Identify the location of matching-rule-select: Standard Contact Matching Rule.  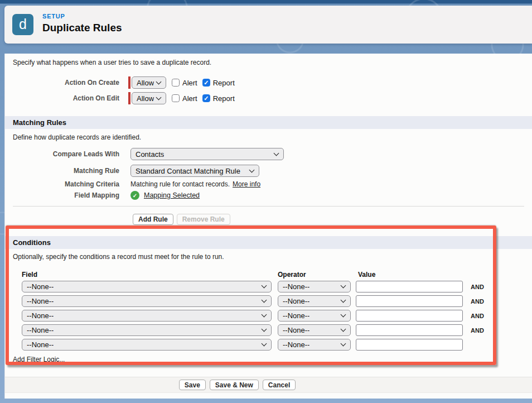
(195, 171).